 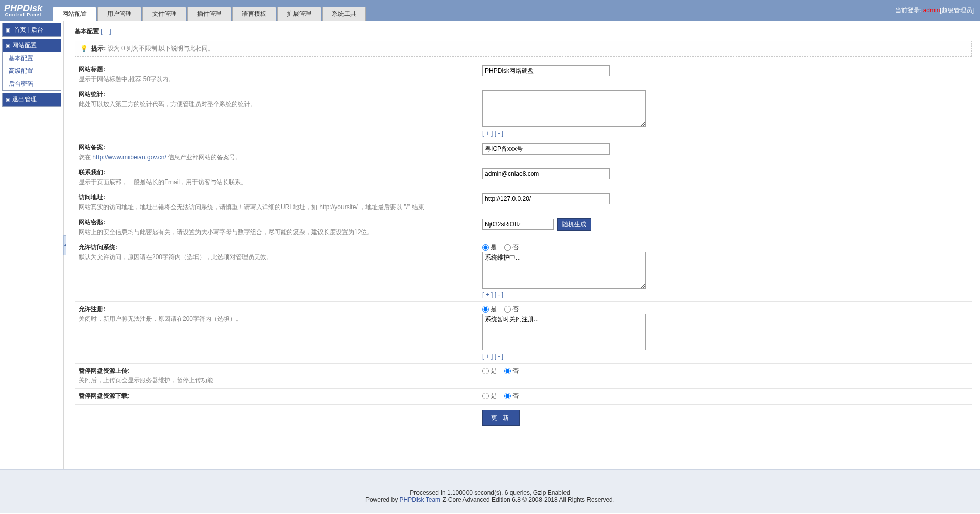 I want to click on tip-box: 💡 提示: 设为 0 则为不限制,以下说明与此相同。, so click(x=523, y=49).